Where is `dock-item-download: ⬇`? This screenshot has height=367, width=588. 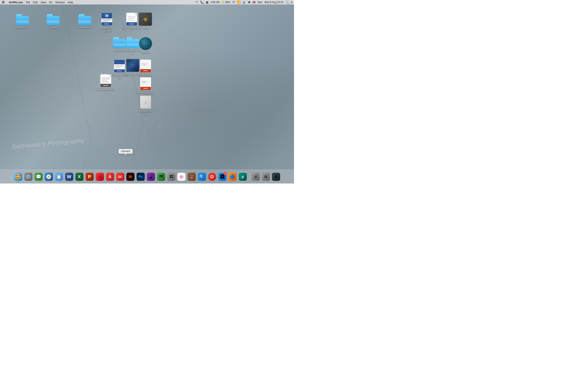 dock-item-download: ⬇ is located at coordinates (276, 177).